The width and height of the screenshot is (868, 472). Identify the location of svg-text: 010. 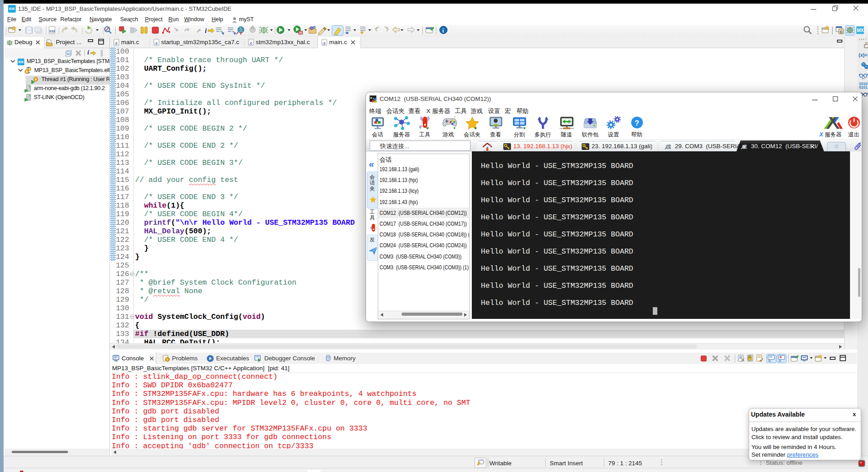
(52, 32).